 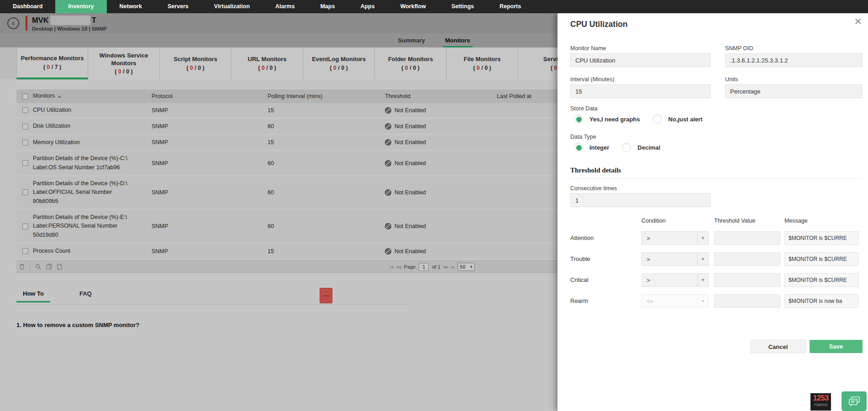 What do you see at coordinates (367, 6) in the screenshot?
I see `nav-item-apps: Apps` at bounding box center [367, 6].